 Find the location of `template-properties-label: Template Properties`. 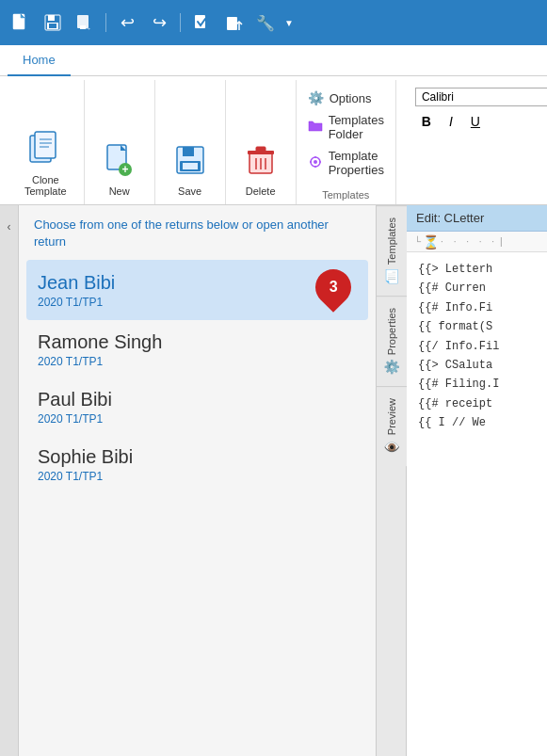

template-properties-label: Template Properties is located at coordinates (356, 163).